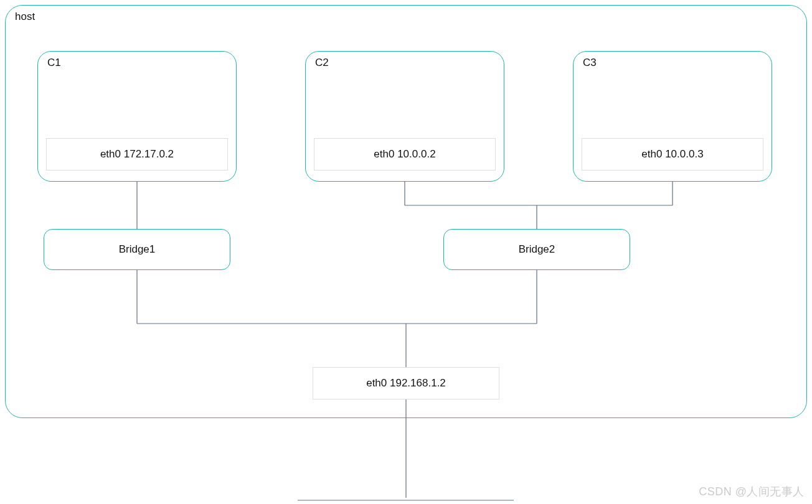  Describe the element at coordinates (406, 383) in the screenshot. I see `host-eth-box: eth0 192.168.1.2` at that location.